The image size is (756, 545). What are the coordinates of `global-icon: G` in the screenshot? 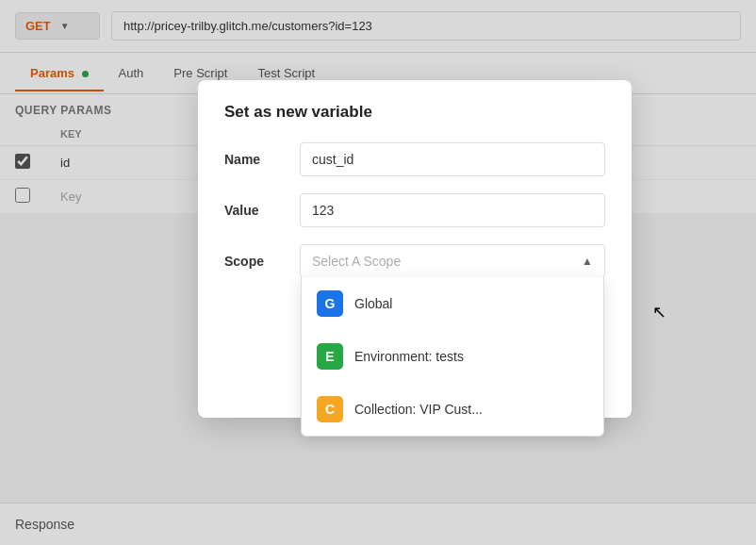 It's located at (330, 304).